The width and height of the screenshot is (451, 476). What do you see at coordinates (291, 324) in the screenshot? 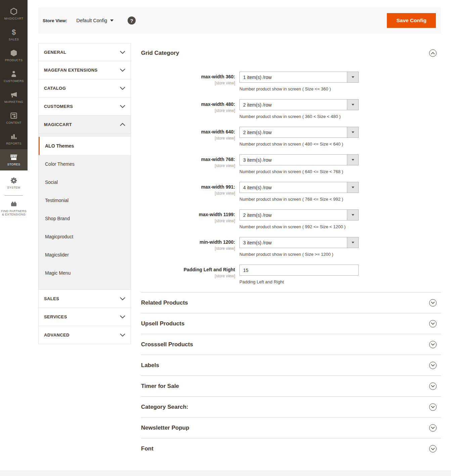
I see `accordion-section-upsell-products: Upsell Products` at bounding box center [291, 324].